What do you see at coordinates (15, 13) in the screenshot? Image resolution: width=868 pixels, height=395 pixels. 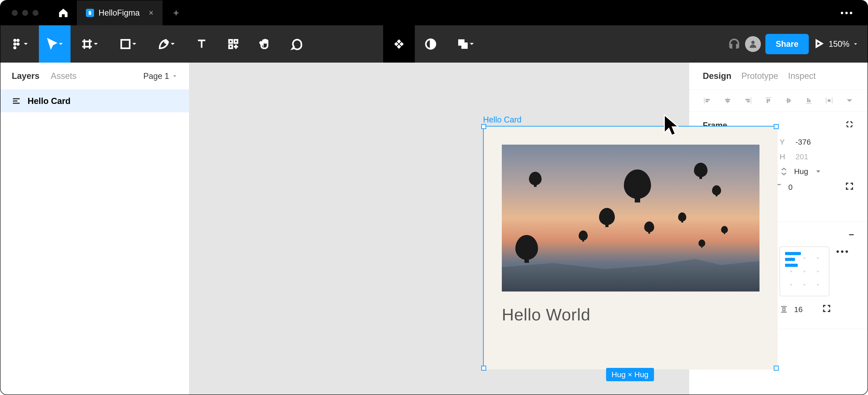 I see `close-window-icon` at bounding box center [15, 13].